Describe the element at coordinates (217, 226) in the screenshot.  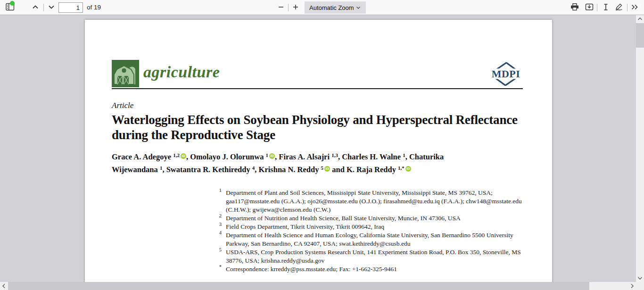
I see `affiliation-marker: 3` at that location.